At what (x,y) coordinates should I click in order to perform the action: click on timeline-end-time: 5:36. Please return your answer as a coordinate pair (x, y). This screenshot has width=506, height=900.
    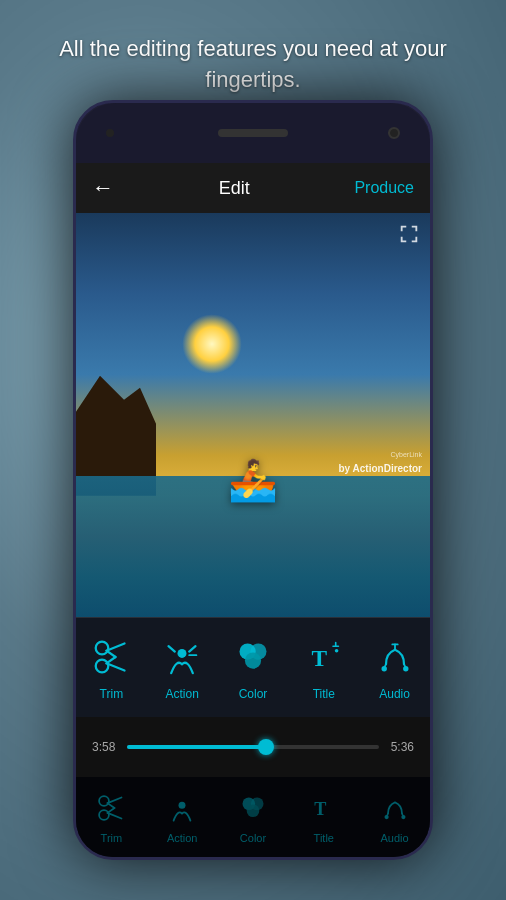
    Looking at the image, I should click on (402, 747).